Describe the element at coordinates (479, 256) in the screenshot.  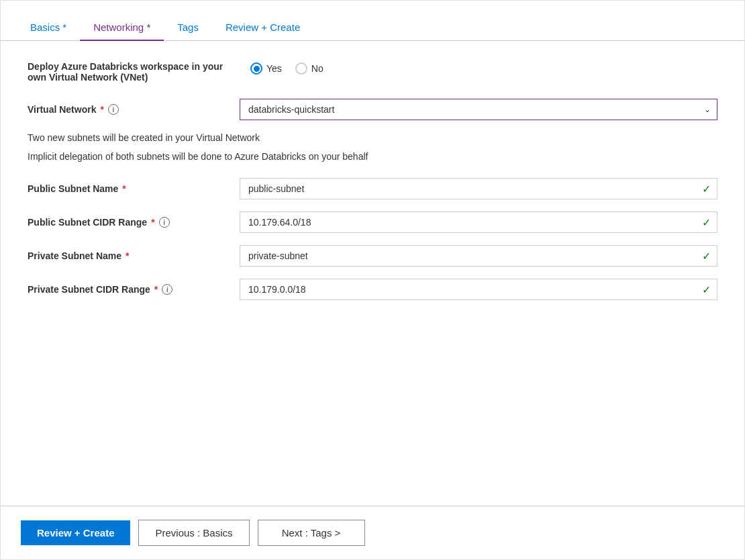
I see `private-subnet-name-control: ✓` at that location.